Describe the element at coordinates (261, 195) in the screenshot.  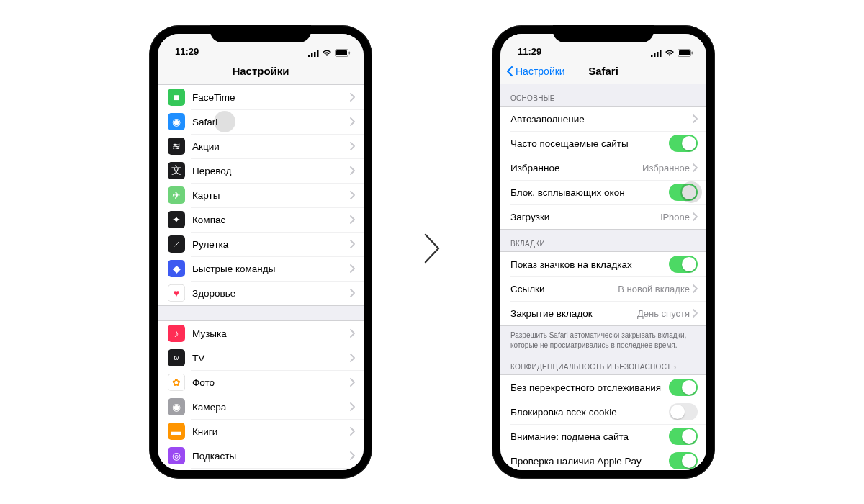
I see `settings-list: ■FaceTime◉Safari≋Акции文Перевод✈Карты✦Ком…` at that location.